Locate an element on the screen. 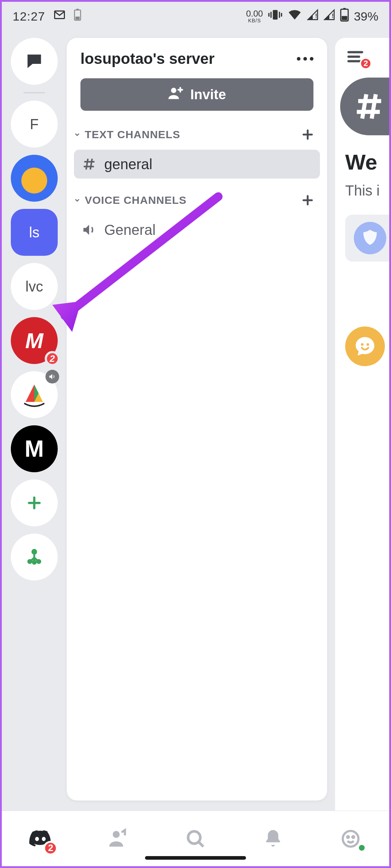  battery-small-icon is located at coordinates (78, 16).